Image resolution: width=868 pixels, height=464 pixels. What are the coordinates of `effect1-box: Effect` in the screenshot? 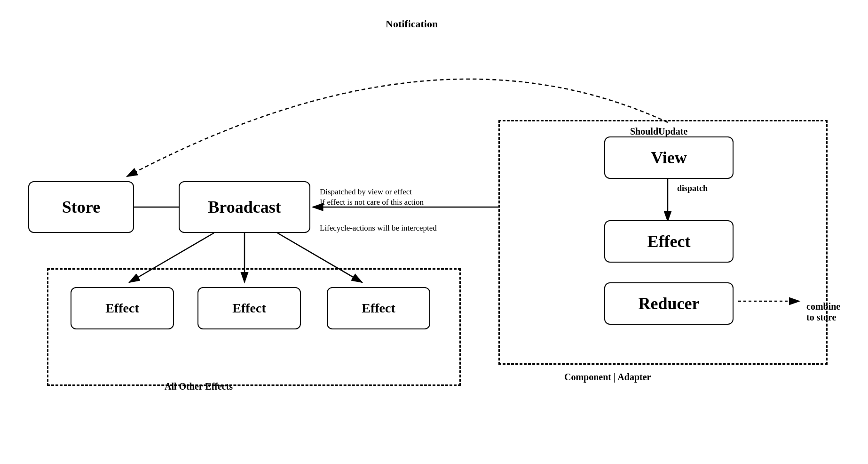 It's located at (122, 308).